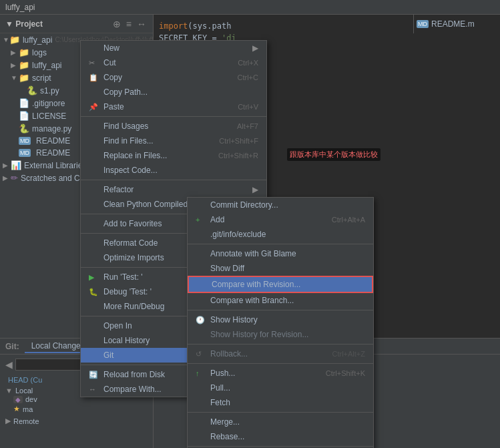 The width and height of the screenshot is (500, 448). Describe the element at coordinates (288, 284) in the screenshot. I see `submenu-item-label: Compare with Revision...` at that location.